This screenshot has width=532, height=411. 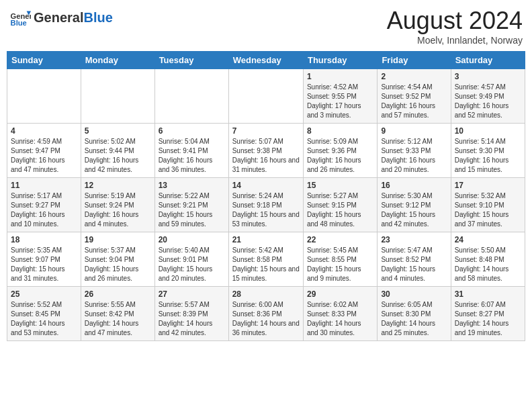 I want to click on day-info: Sunrise: 4:57 AMSunset: 9:49 PMDaylight:…, so click(x=488, y=101).